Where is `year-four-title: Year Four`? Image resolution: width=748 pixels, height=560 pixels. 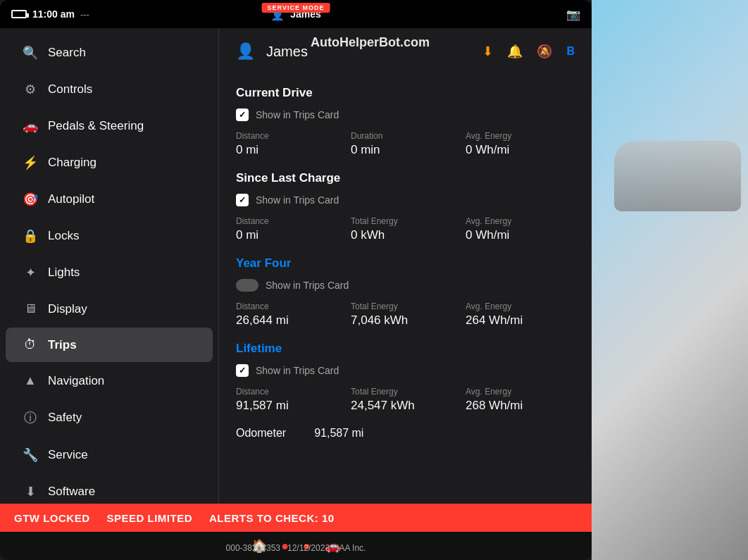 year-four-title: Year Four is located at coordinates (406, 263).